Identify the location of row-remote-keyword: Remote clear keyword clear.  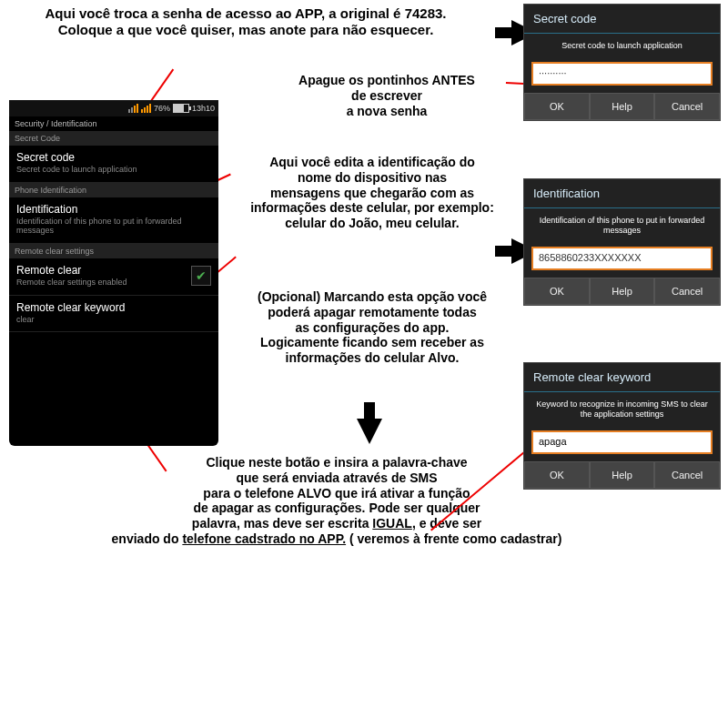
(114, 315).